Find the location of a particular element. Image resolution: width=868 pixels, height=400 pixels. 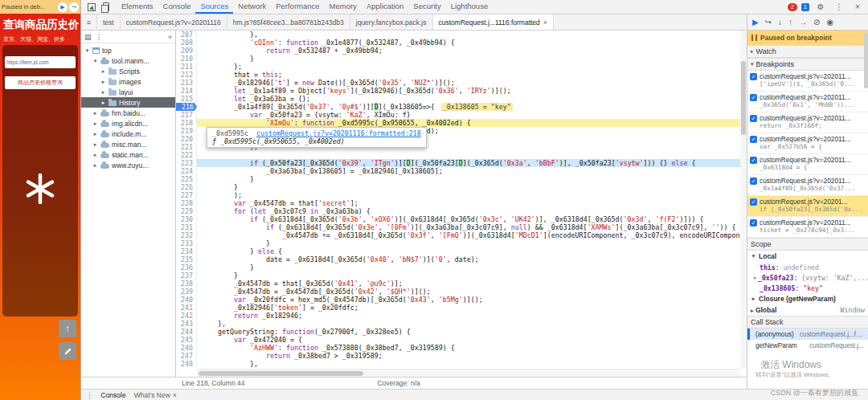

breakpoint-entry: ✓customRequest.js?v=202011..._0x365d('0x… is located at coordinates (808, 102).